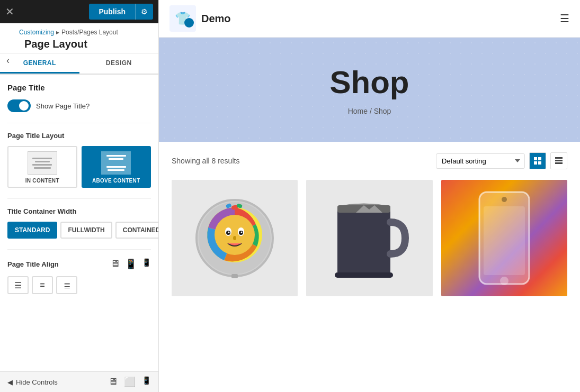 This screenshot has width=580, height=392. I want to click on layout-option-above-content: ABOVE CONTENT, so click(117, 167).